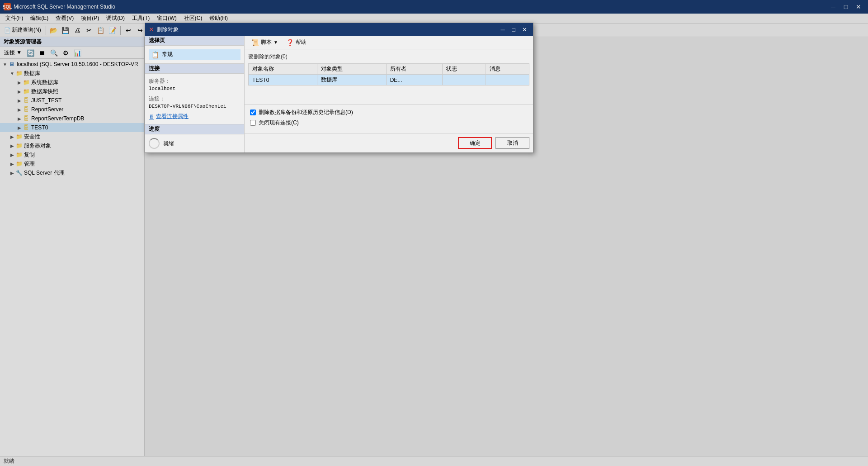 This screenshot has width=868, height=466. I want to click on selection-list: 📋 常规, so click(194, 54).